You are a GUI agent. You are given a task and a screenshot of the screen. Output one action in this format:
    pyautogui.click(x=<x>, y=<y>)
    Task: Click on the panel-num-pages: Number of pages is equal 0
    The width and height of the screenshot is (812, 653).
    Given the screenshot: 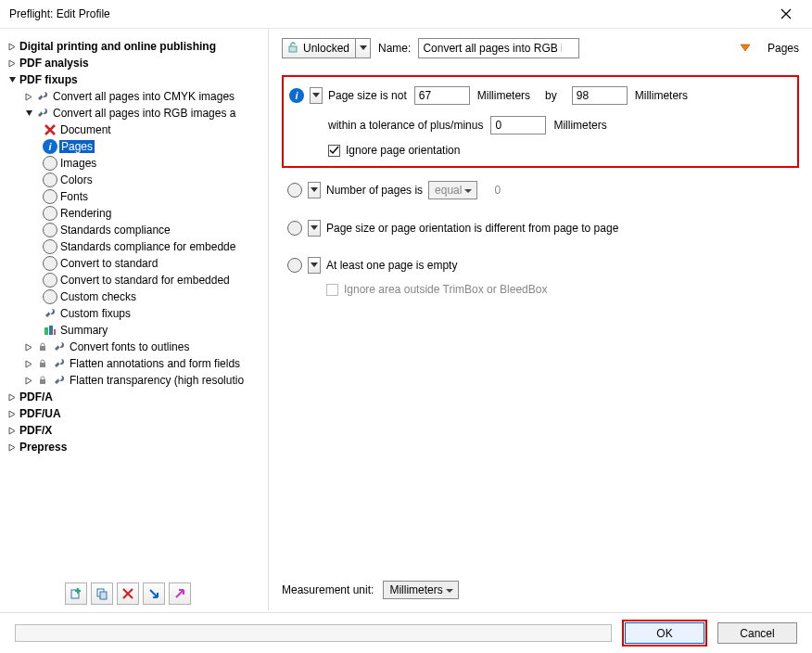 What is the action you would take?
    pyautogui.click(x=540, y=190)
    